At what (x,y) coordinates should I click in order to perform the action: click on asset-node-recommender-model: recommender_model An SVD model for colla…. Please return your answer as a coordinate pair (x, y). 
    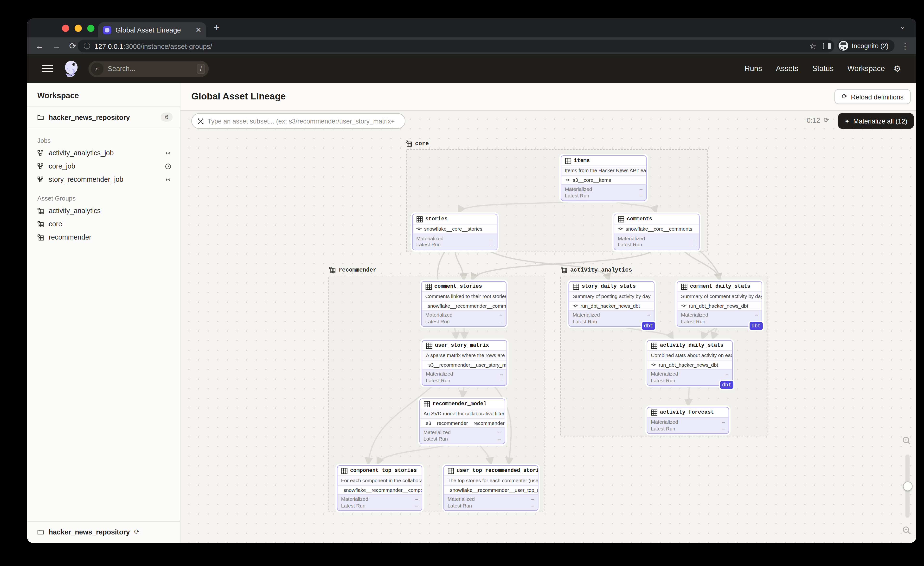
    Looking at the image, I should click on (462, 421).